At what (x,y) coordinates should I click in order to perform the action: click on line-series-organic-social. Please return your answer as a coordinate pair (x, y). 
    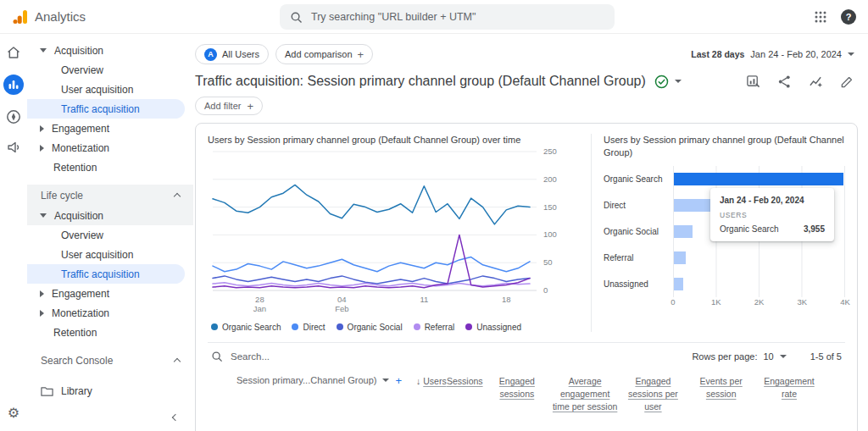
    Looking at the image, I should click on (371, 279).